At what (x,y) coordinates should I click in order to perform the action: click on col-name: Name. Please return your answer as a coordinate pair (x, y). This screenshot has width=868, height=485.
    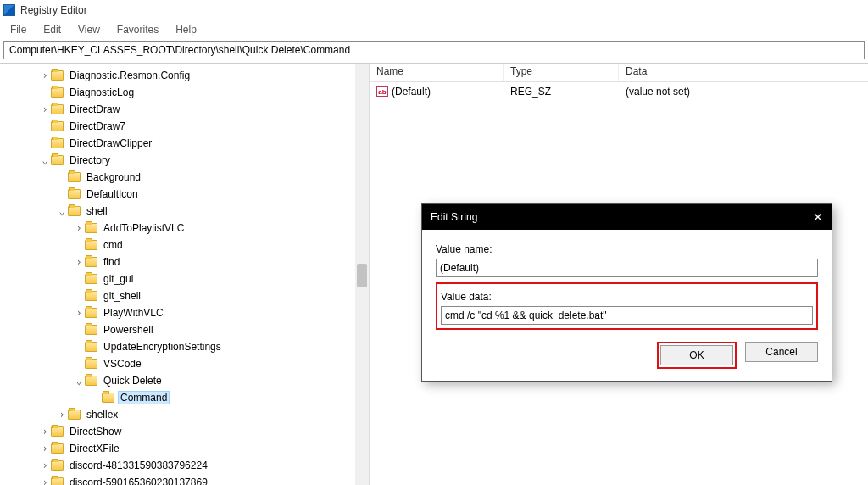
    Looking at the image, I should click on (437, 73).